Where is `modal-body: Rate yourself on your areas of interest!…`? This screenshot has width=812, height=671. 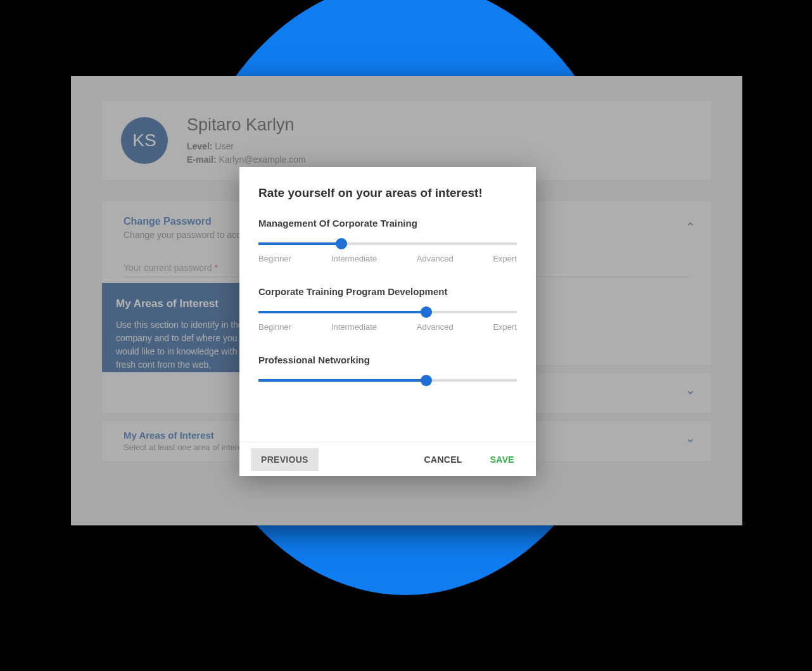 modal-body: Rate yourself on your areas of interest!… is located at coordinates (388, 304).